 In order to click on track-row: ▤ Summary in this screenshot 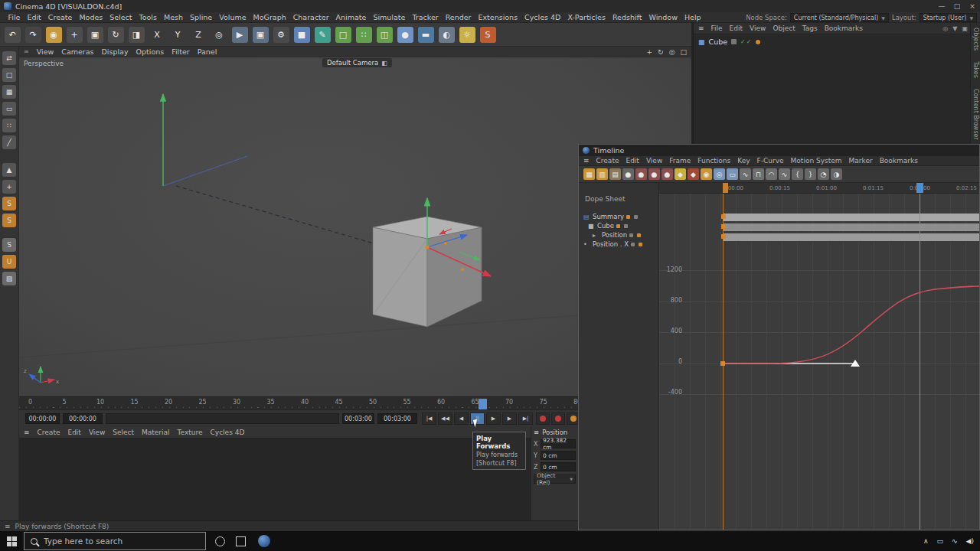, I will do `click(619, 217)`.